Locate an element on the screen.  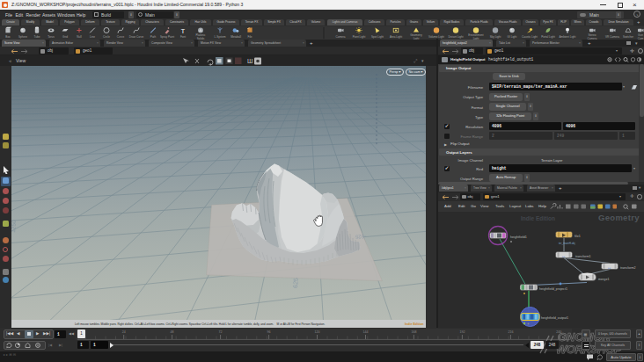
svg-text: 96 is located at coordinates (269, 332).